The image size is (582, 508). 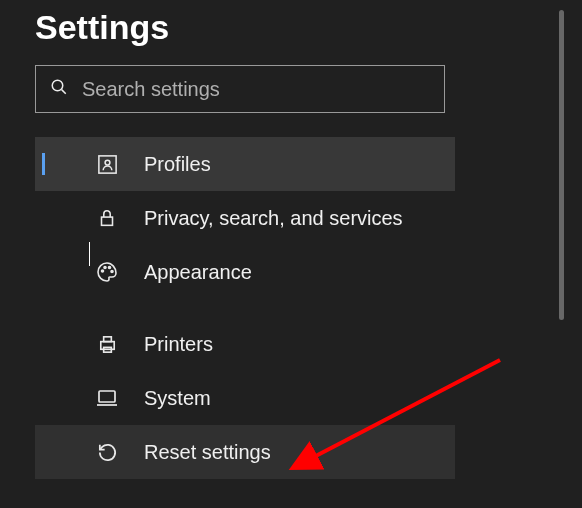 What do you see at coordinates (59, 89) in the screenshot?
I see `search-icon` at bounding box center [59, 89].